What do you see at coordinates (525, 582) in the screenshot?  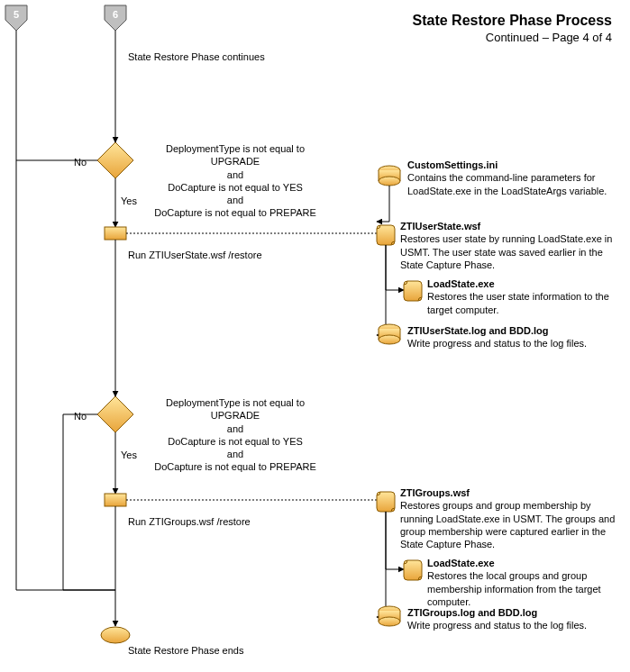 I see `ref-loadstate-2: LoadState.exe Restores the local groups …` at bounding box center [525, 582].